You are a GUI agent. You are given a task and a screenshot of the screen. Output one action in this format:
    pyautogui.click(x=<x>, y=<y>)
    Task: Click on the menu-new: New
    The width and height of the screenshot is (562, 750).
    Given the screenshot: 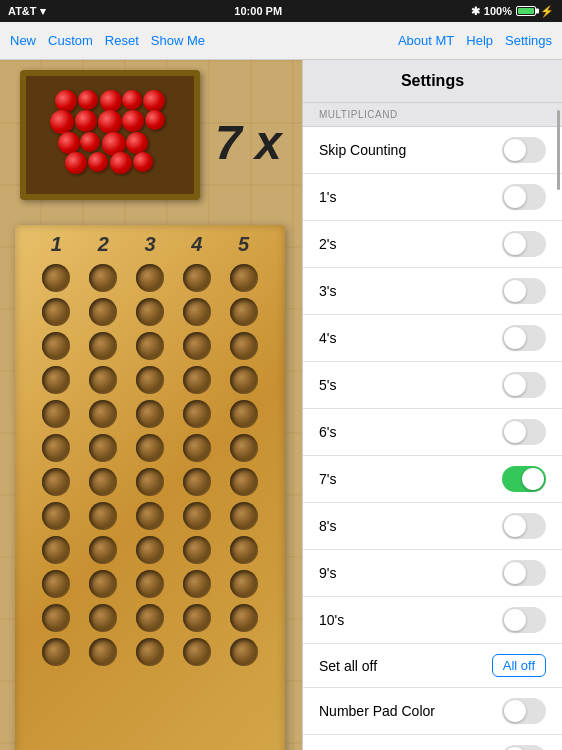 What is the action you would take?
    pyautogui.click(x=23, y=40)
    